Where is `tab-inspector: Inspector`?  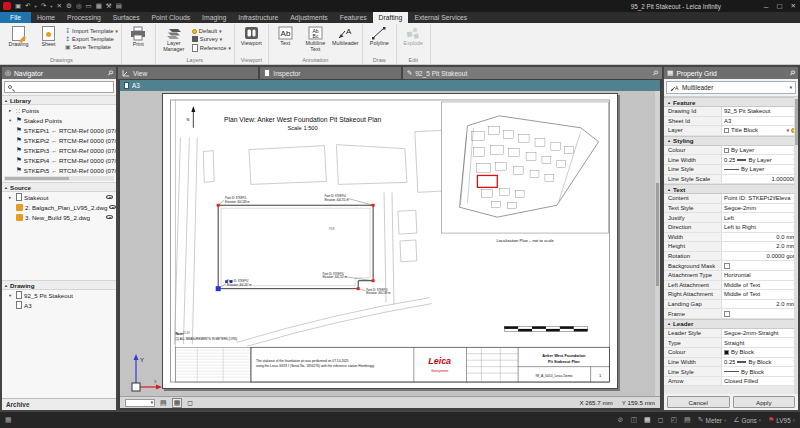
tab-inspector: Inspector is located at coordinates (330, 73).